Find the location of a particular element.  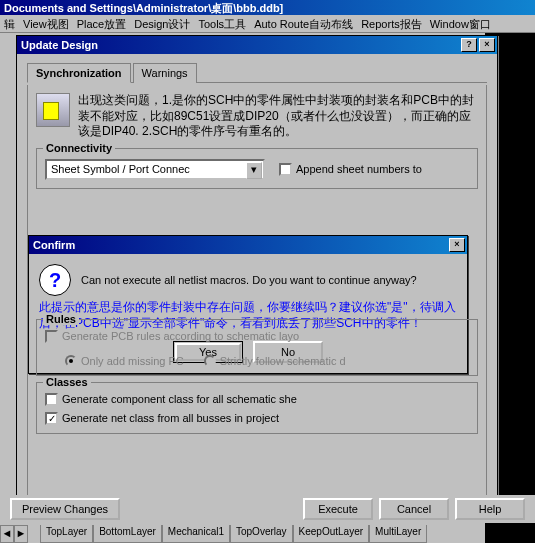

append-sheet-checkbox: Append sheet numbers to is located at coordinates (350, 170).